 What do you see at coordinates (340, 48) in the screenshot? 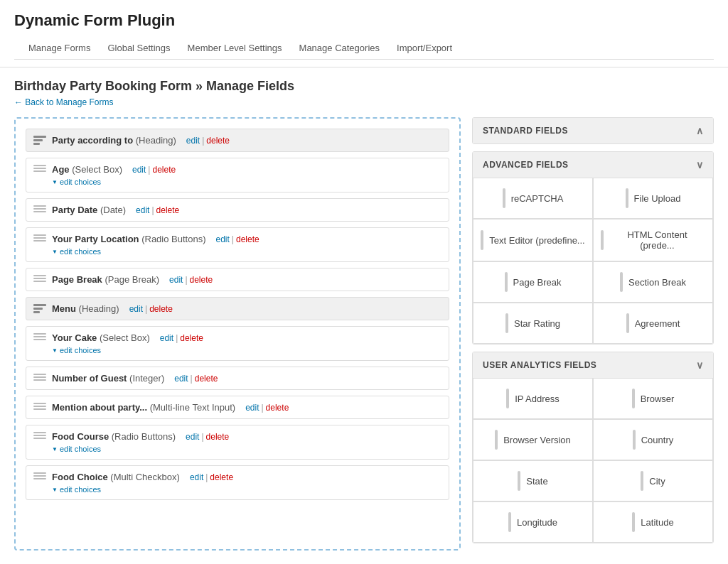
I see `nav-manage-categories: Manage Categories` at bounding box center [340, 48].